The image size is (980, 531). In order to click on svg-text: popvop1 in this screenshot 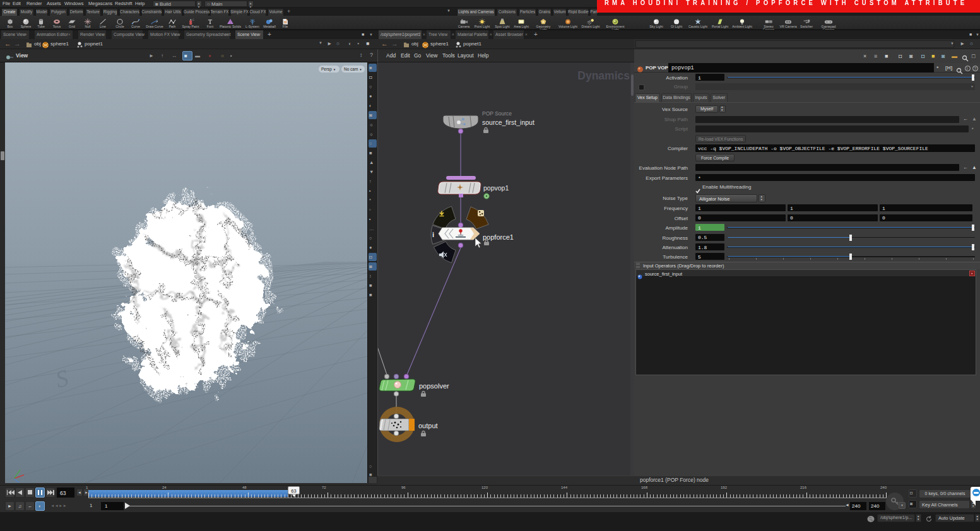, I will do `click(496, 188)`.